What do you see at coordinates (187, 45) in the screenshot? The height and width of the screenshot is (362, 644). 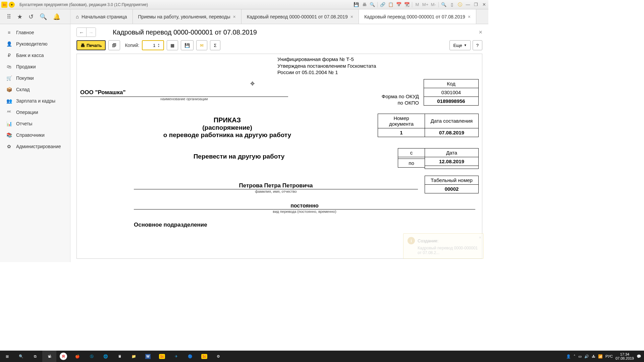 I see `save-button: 💾` at bounding box center [187, 45].